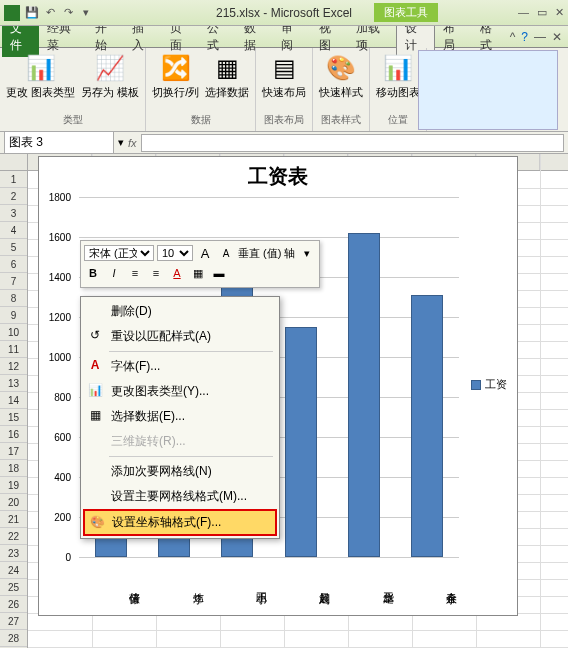 The height and width of the screenshot is (648, 568). I want to click on mini-toolbar: 宋体 (正文) 10 A A 垂直 (值) 轴 ▾ B I ≡ ≡ A ▦ ▬, so click(200, 264).